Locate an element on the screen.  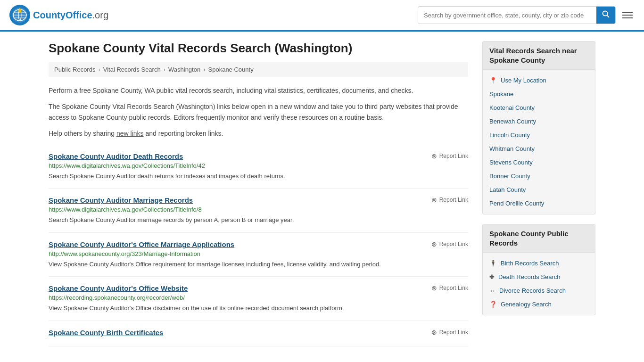
description-3: Help others by sharing new links and rep… is located at coordinates (258, 133).